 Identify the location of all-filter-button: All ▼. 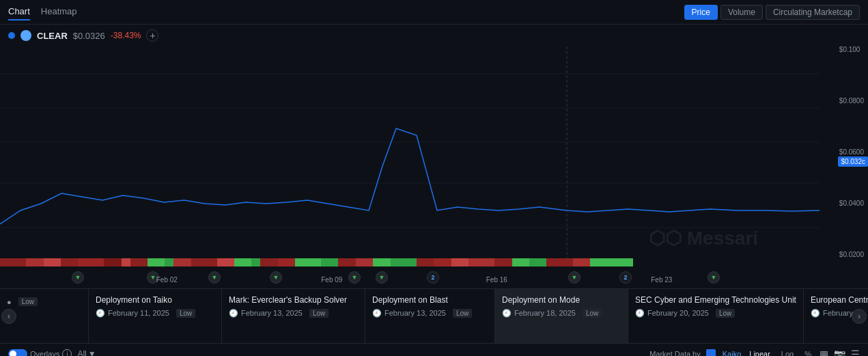
(86, 353).